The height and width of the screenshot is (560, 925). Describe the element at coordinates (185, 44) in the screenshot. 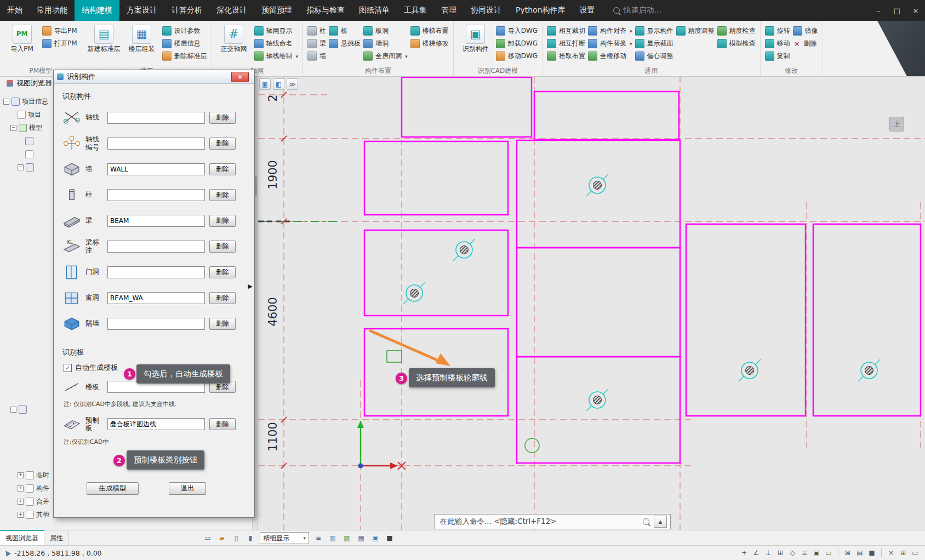

I see `floor-info-button: 楼层信息` at that location.